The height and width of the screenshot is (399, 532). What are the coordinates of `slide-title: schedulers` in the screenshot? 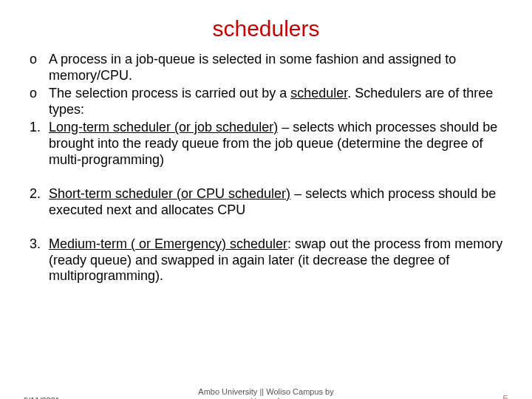 It's located at (266, 29).